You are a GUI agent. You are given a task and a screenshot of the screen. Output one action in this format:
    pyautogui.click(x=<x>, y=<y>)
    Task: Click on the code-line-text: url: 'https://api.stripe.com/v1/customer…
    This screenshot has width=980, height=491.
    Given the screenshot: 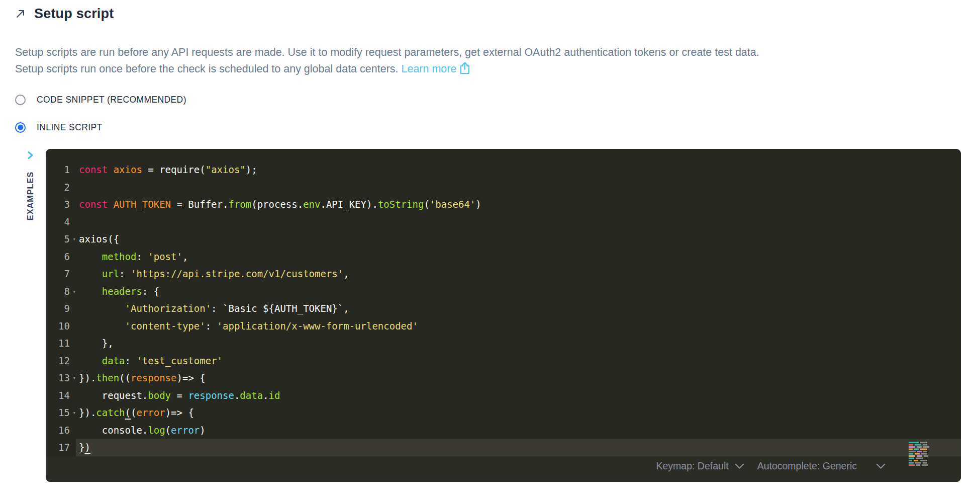 What is the action you would take?
    pyautogui.click(x=519, y=274)
    